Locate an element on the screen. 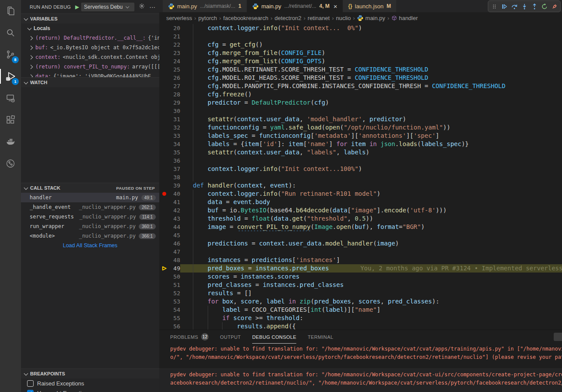  stack-frame-row: run_wrapper_nuclio_wrapper.py360:1 is located at coordinates (90, 226).